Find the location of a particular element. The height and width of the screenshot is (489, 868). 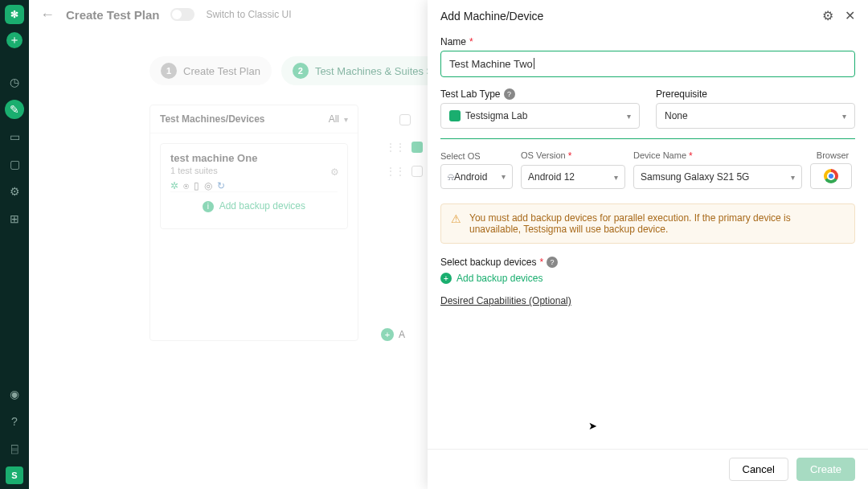

os-version-select: Android 12 ▾ is located at coordinates (573, 177).